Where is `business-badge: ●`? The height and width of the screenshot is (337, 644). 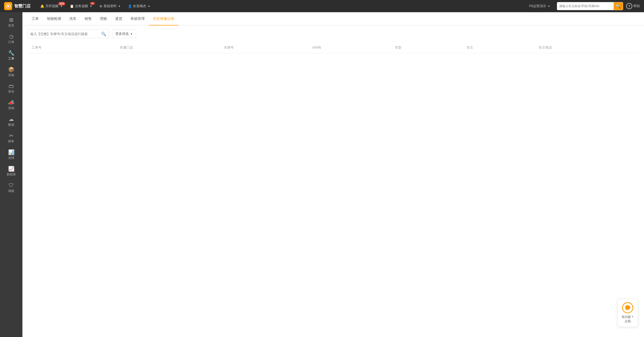 business-badge: ● is located at coordinates (92, 4).